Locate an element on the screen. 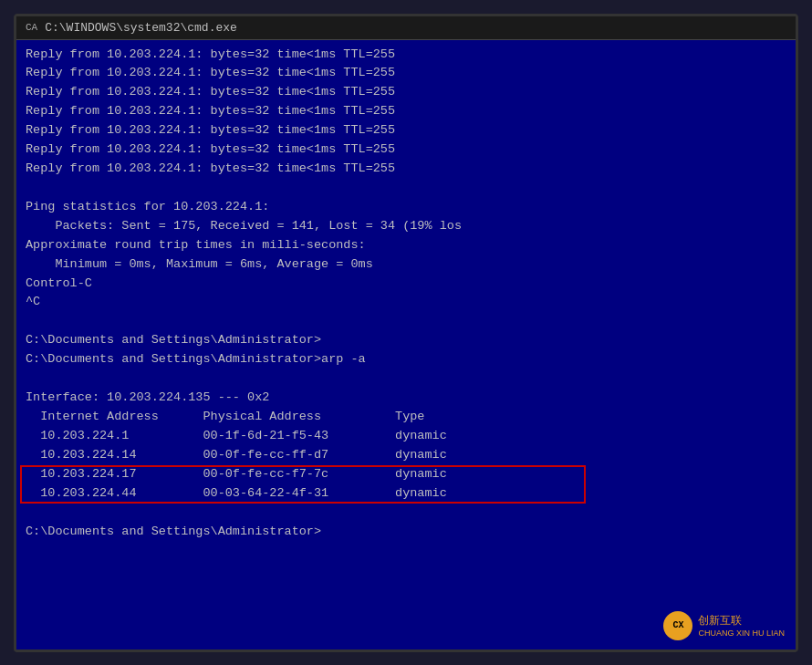  terminal-line: 10.203.224.14 00-0f-fe-cc-ff-d7 dynamic is located at coordinates (406, 456).